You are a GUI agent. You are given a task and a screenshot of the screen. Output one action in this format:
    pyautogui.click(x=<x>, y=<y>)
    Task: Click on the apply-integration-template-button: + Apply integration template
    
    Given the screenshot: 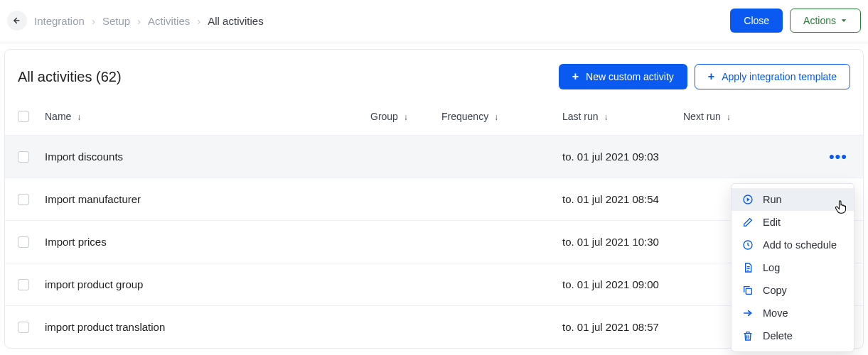 What is the action you would take?
    pyautogui.click(x=772, y=77)
    